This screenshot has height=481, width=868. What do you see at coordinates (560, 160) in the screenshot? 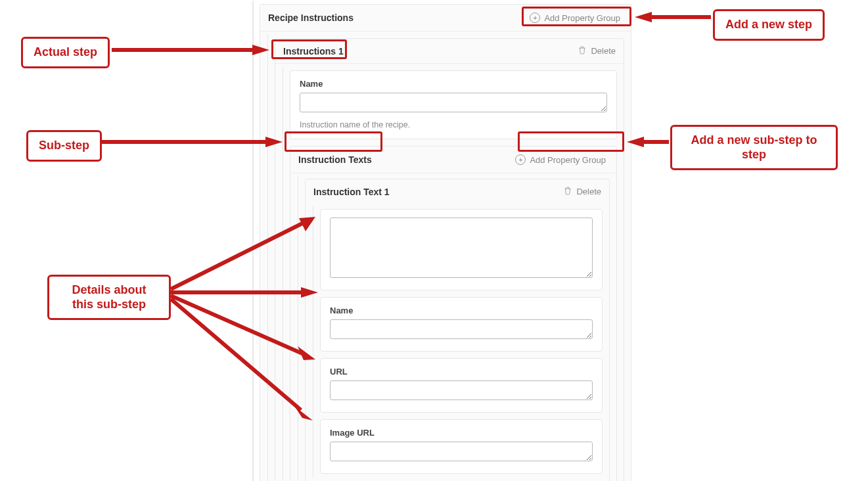
I see `add-property-group-sub-button: + Add Property Group` at bounding box center [560, 160].